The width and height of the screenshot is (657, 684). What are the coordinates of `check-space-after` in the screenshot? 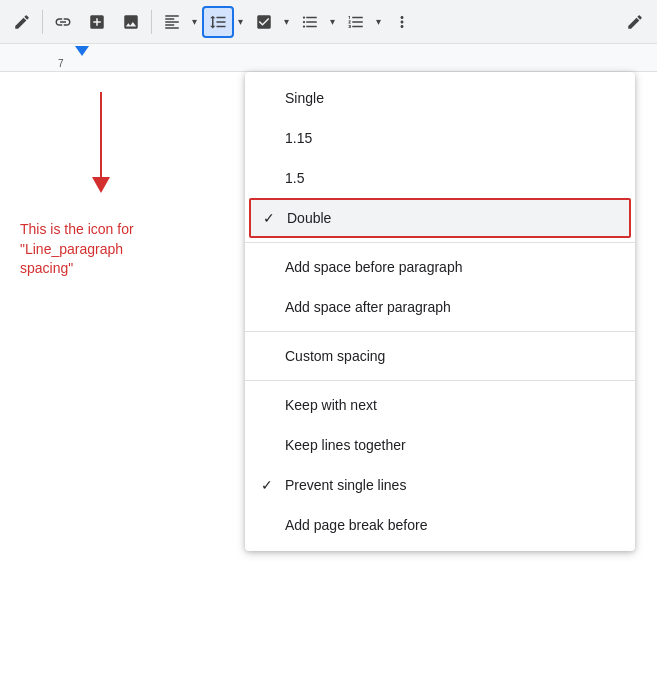 It's located at (273, 307).